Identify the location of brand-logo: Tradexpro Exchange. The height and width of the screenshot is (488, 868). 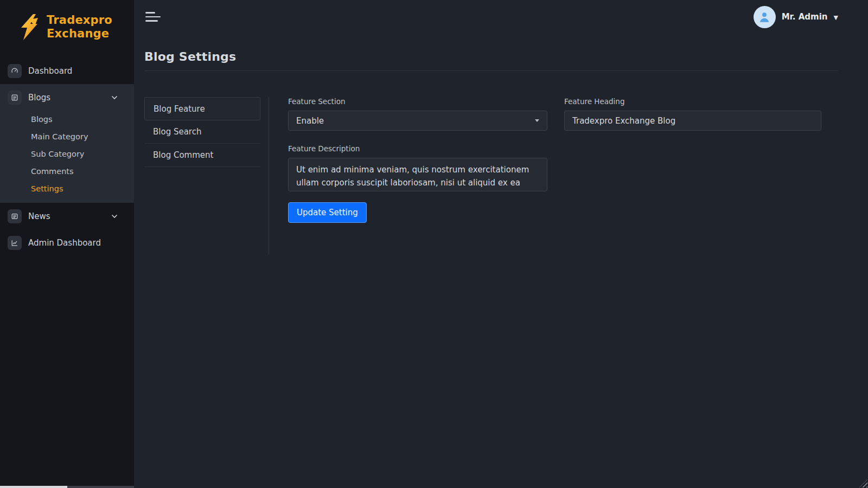
(67, 29).